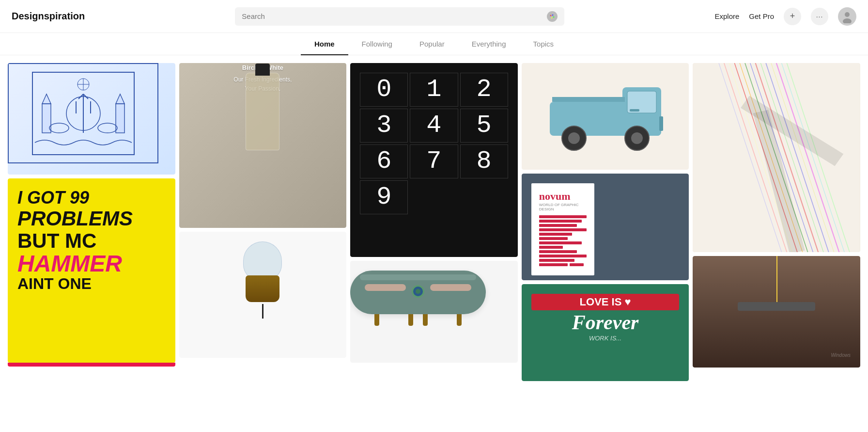 Image resolution: width=868 pixels, height=432 pixels. I want to click on pendant-watermark: Windows, so click(840, 355).